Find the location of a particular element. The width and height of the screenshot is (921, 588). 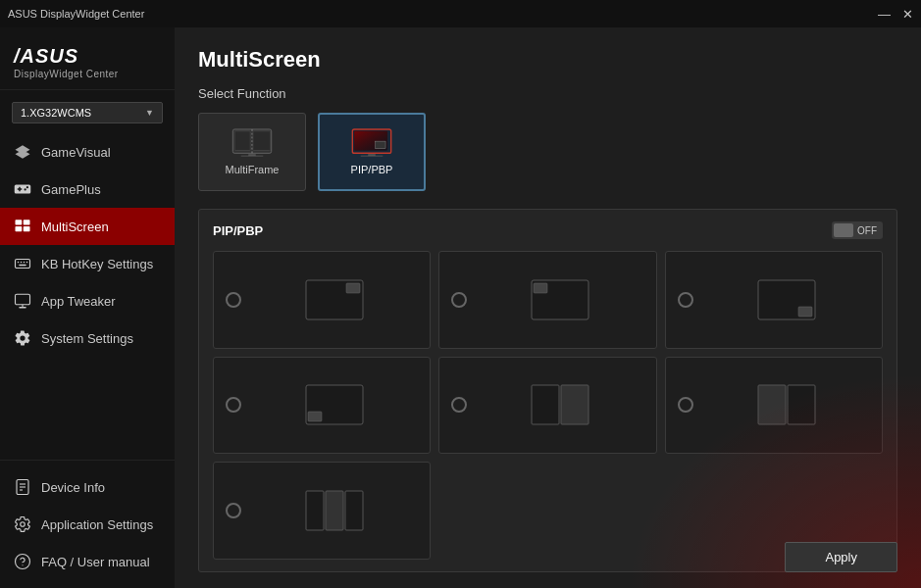

sidebar-item-system-settings: System Settings is located at coordinates (87, 338).